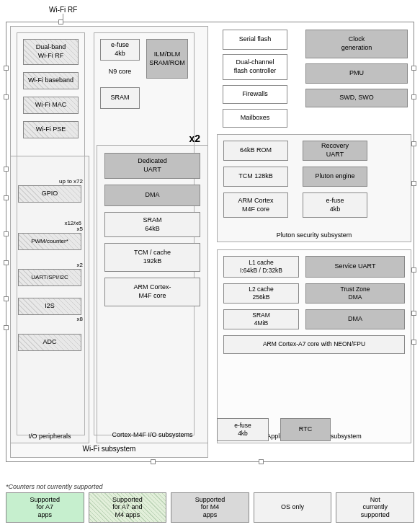  What do you see at coordinates (50, 81) in the screenshot?
I see `wifi-baseband-box: Wi-Fi baseband` at bounding box center [50, 81].